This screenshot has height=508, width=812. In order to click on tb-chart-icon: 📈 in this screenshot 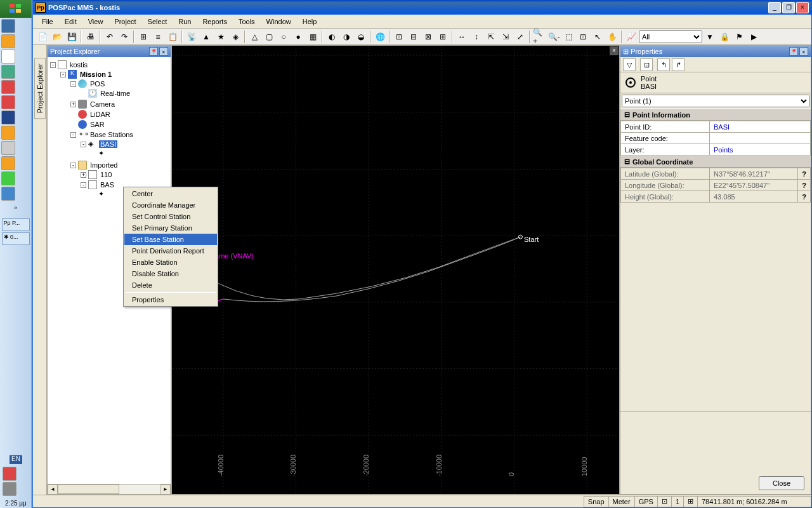, I will do `click(631, 37)`.